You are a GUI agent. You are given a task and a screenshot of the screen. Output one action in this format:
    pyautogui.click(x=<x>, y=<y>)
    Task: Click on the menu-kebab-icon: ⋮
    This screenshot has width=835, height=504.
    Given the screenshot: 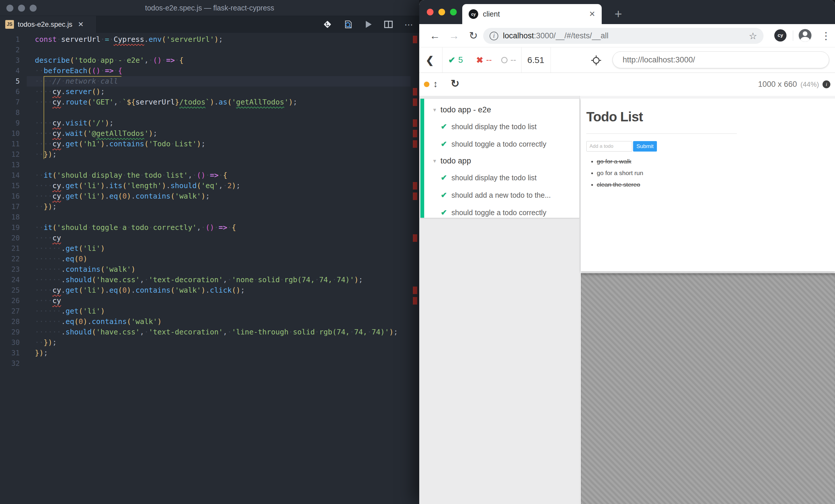 What is the action you would take?
    pyautogui.click(x=826, y=36)
    